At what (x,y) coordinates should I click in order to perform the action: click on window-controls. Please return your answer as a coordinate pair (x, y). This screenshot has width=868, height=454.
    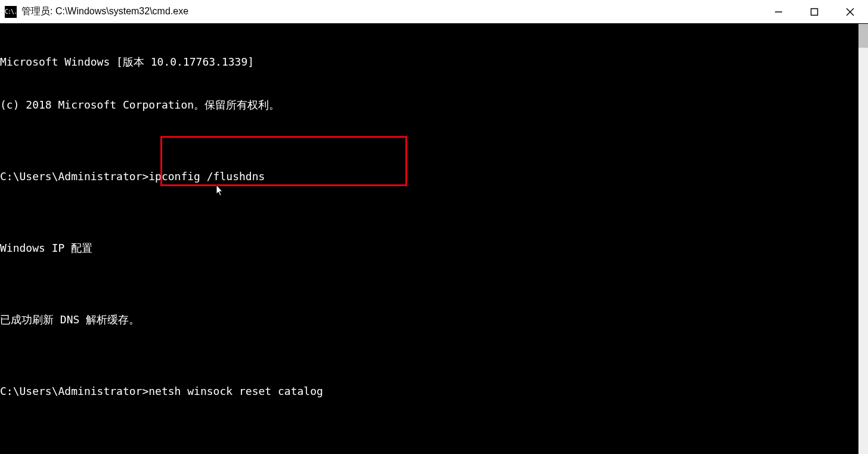
    Looking at the image, I should click on (814, 12).